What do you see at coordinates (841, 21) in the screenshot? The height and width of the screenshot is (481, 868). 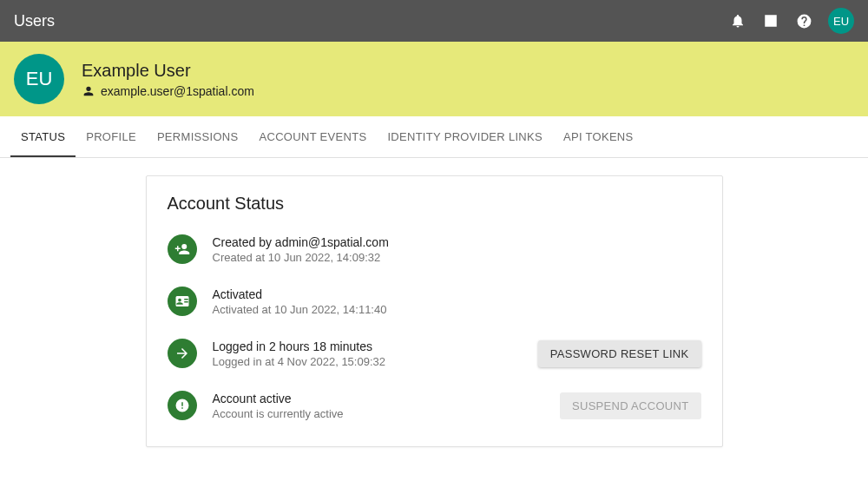 I see `user-avatar-menu: EU` at bounding box center [841, 21].